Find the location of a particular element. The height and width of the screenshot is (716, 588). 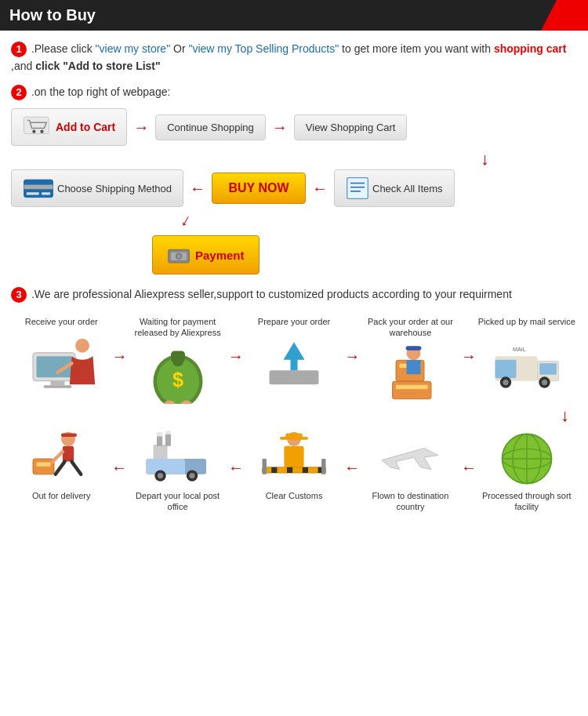

prepare-label: Prepare your order is located at coordinates (294, 322).